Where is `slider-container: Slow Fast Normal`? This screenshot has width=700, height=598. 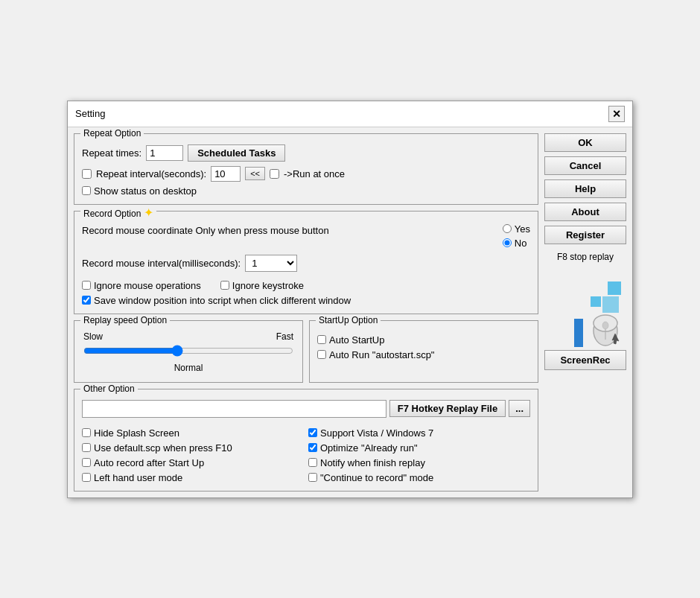 slider-container: Slow Fast Normal is located at coordinates (188, 351).